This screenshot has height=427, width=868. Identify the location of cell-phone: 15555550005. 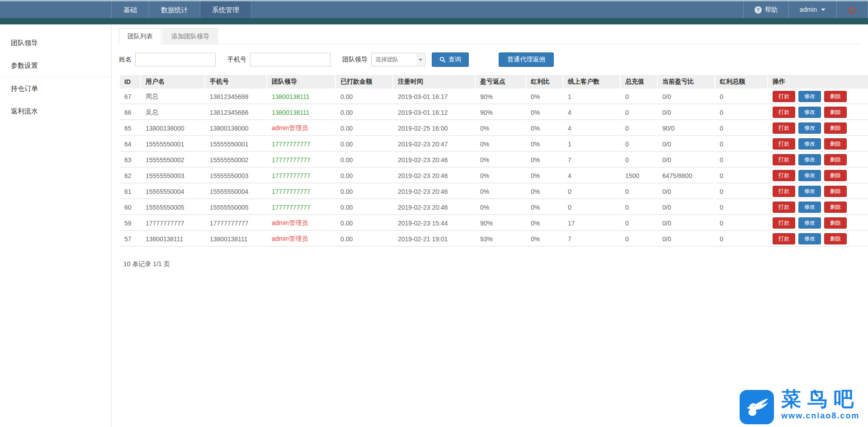
(236, 208).